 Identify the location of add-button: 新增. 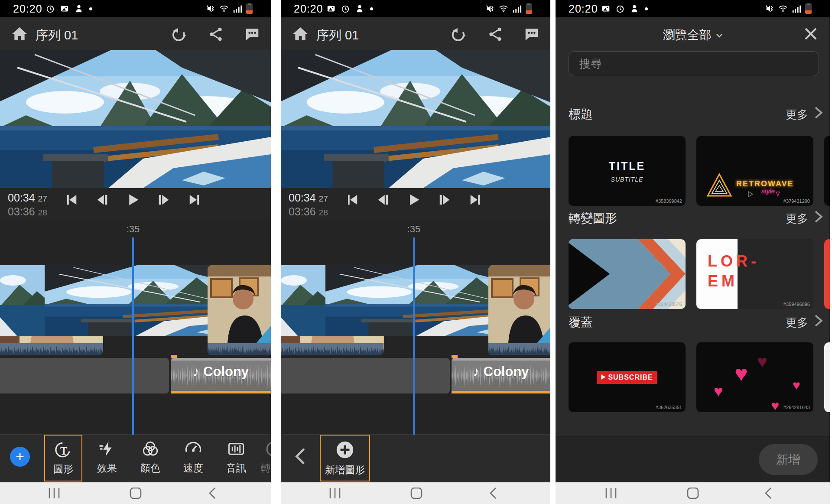
(788, 459).